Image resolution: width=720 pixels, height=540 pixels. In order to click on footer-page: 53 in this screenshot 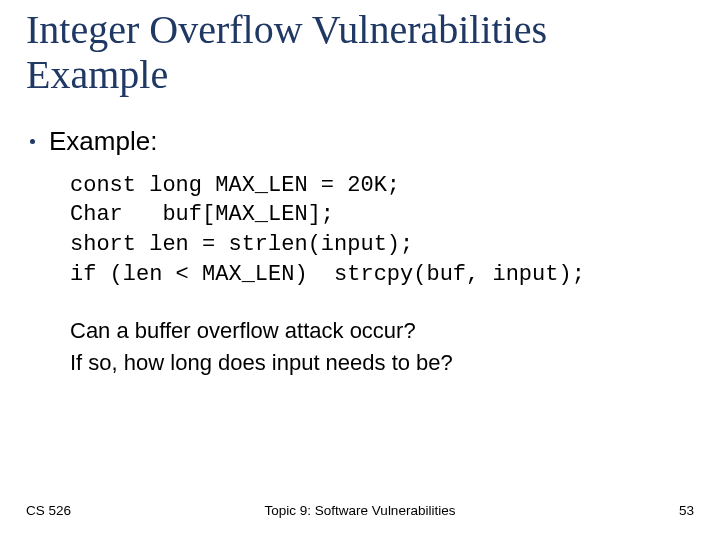, I will do `click(686, 510)`.